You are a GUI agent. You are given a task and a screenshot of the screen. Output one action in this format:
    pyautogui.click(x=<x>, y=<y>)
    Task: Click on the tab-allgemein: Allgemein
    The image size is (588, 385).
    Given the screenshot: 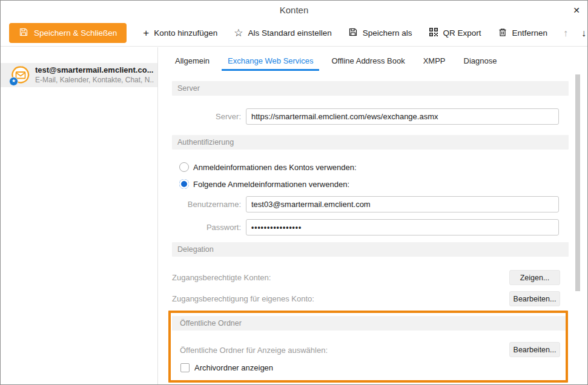 What is the action you would take?
    pyautogui.click(x=193, y=61)
    